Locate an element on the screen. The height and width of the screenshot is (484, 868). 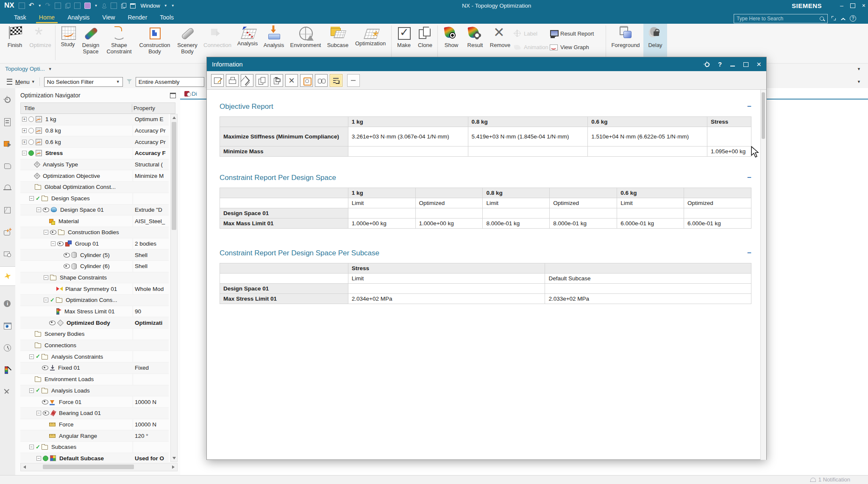
document-tab: Di is located at coordinates (191, 94).